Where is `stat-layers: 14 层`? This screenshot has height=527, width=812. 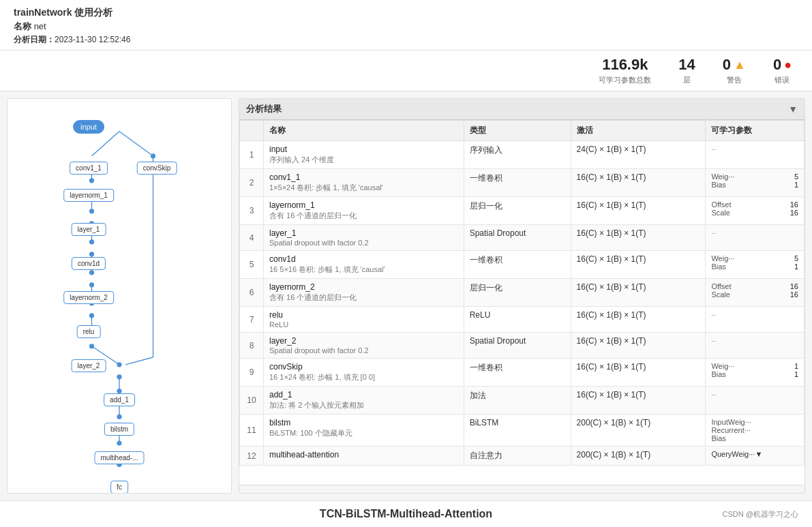
stat-layers: 14 层 is located at coordinates (687, 71).